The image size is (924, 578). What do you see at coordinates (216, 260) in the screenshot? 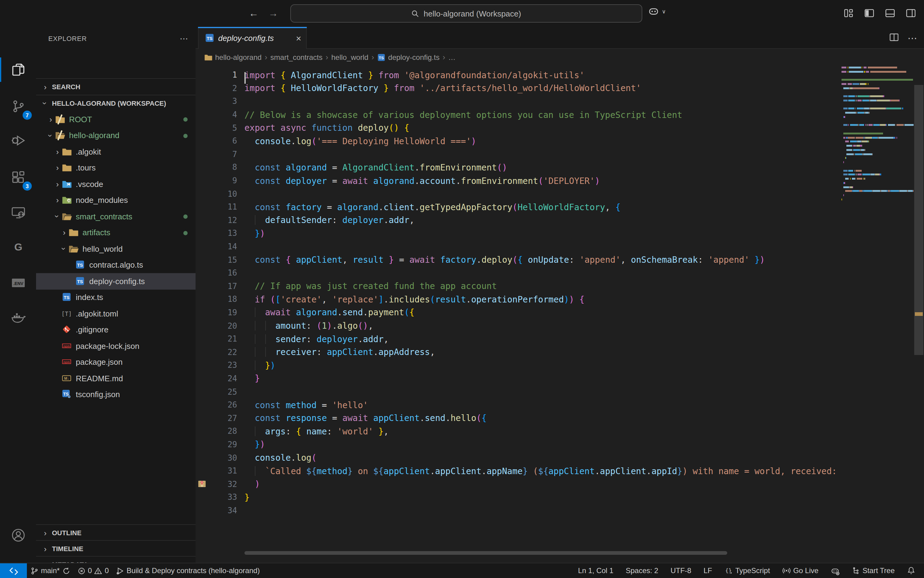
I see `line-number: 15` at bounding box center [216, 260].